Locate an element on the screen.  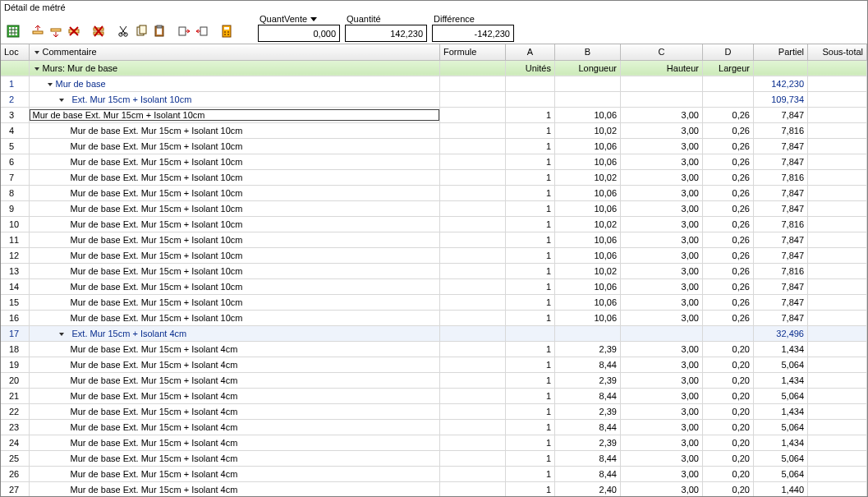
table-row: 4Mur de base Ext. Mur 15cm + Isolant 10c… is located at coordinates (434, 130).